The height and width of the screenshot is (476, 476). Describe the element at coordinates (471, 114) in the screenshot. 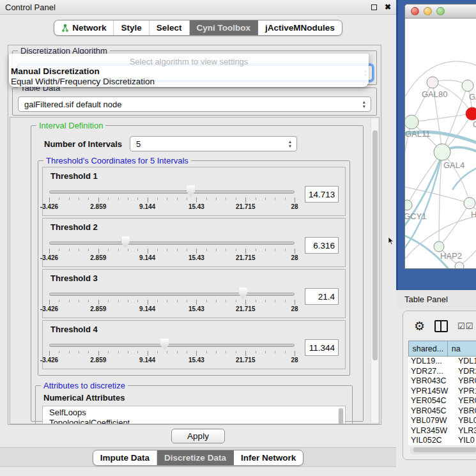

I see `network-node-C` at that location.